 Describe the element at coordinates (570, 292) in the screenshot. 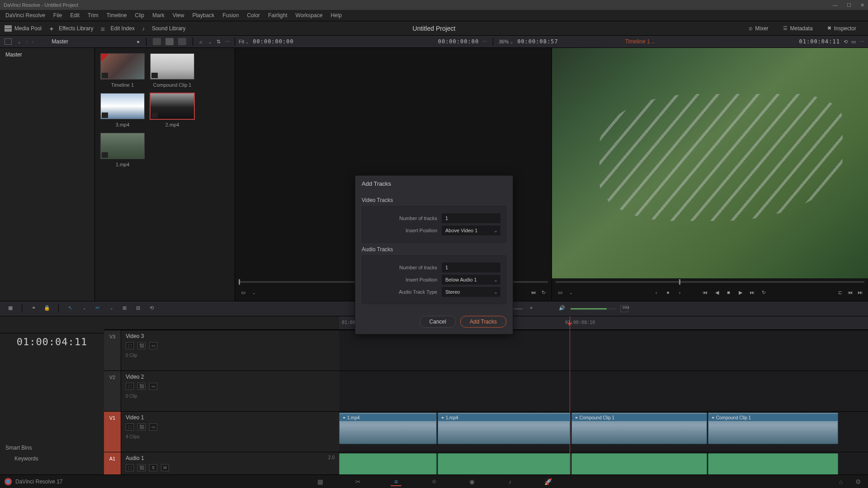

I see `transform-dropdown` at that location.